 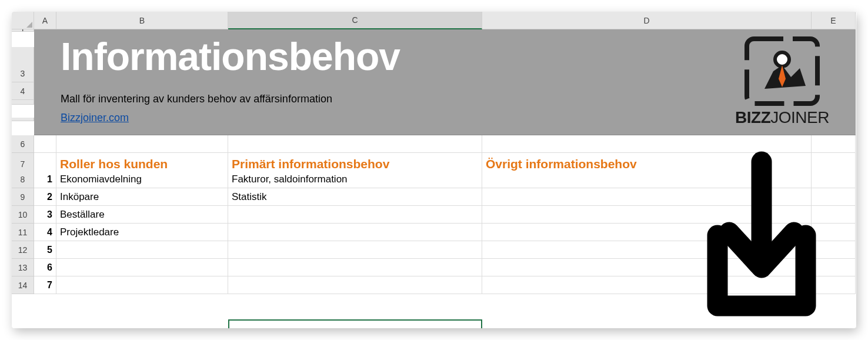 I want to click on cell-c11, so click(x=355, y=232).